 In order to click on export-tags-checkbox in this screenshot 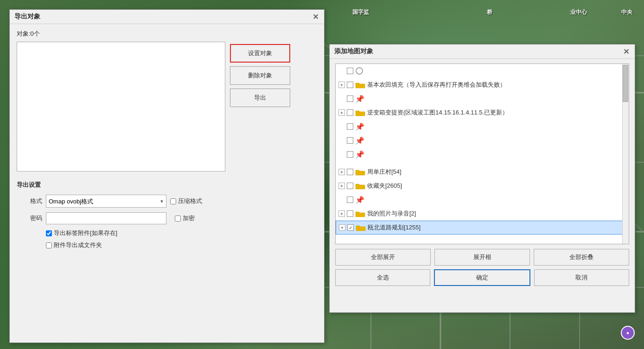, I will do `click(49, 234)`.